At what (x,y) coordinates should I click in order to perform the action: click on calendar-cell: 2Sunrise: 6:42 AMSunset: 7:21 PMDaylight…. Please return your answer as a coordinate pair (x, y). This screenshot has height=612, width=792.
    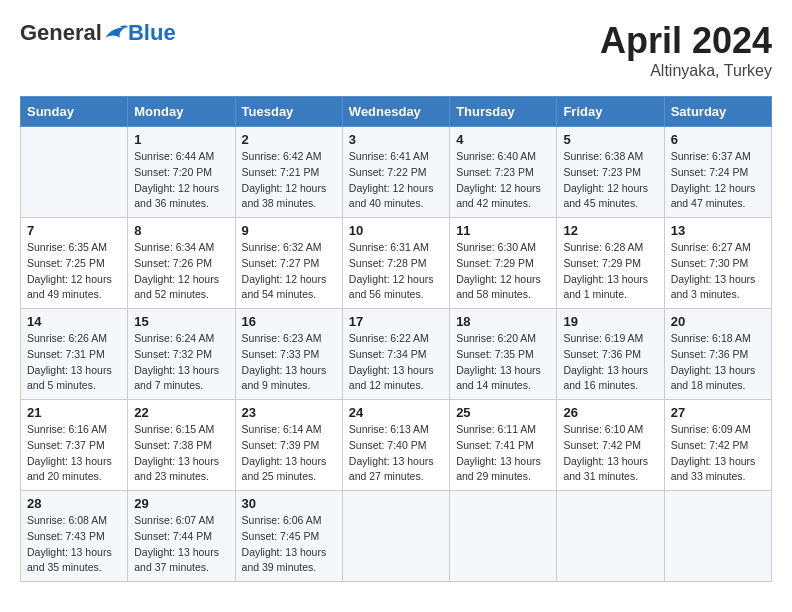
    Looking at the image, I should click on (288, 172).